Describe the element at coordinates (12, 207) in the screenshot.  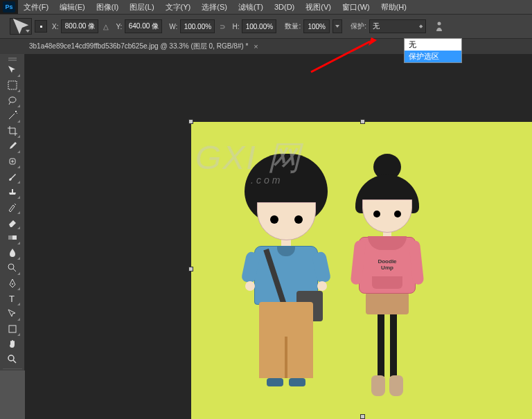
I see `history-brush-tool` at that location.